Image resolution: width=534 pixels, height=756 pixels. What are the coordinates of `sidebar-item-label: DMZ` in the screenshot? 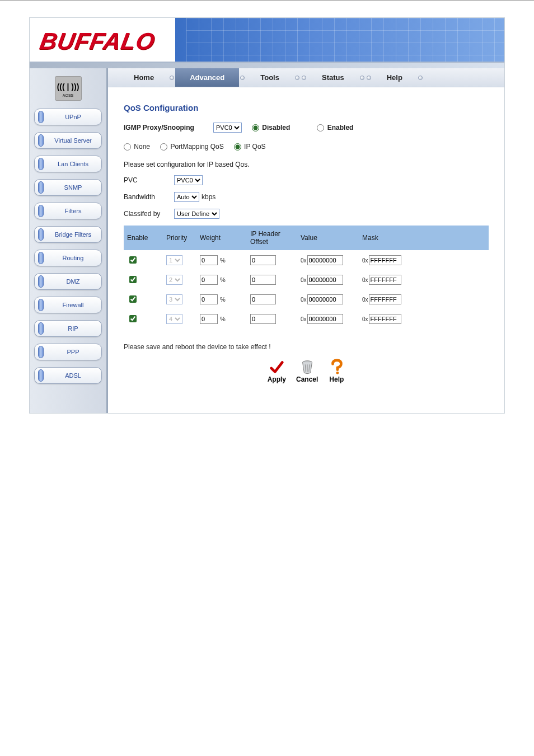 It's located at (73, 281).